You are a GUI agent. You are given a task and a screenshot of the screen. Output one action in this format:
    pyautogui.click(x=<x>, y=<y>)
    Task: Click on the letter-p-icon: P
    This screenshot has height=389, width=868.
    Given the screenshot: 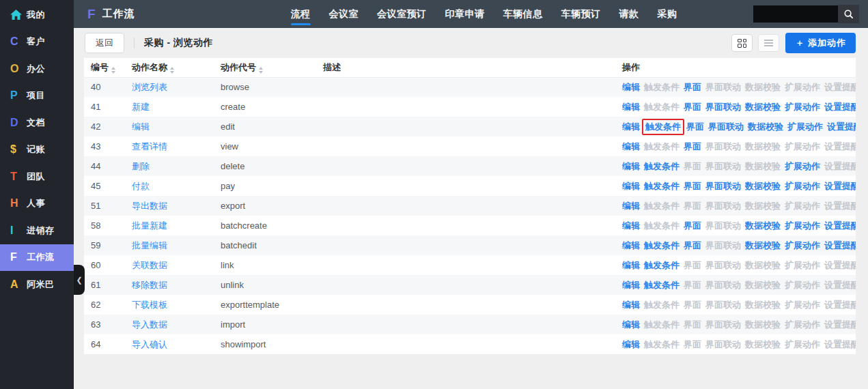 What is the action you would take?
    pyautogui.click(x=18, y=96)
    